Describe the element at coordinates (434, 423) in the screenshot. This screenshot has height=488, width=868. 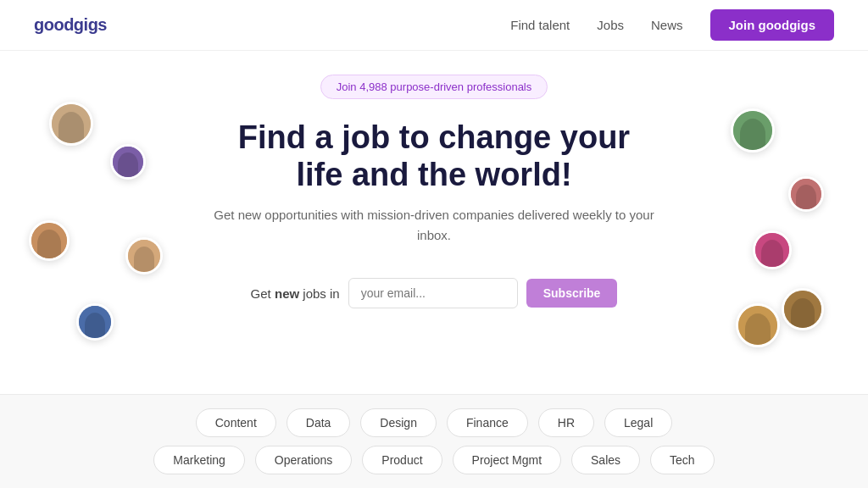
I see `category-row-1: ContentDataDesignFinanceHRLegal` at that location.